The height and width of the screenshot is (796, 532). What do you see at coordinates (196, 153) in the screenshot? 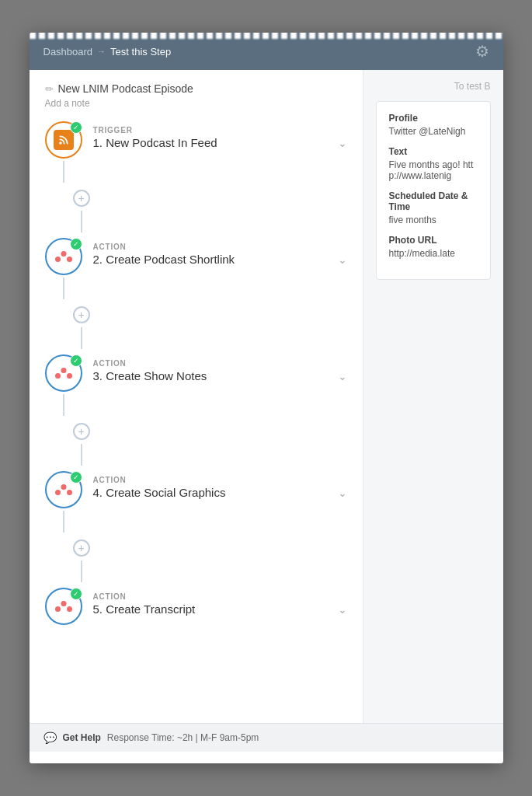
I see `step-row: ✓ TRIGGER 1. New Podcast In Feed ⌄` at bounding box center [196, 153].